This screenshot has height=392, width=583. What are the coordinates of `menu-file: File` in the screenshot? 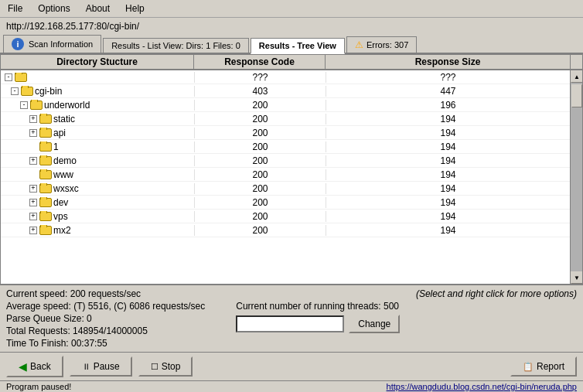 It's located at (15, 9).